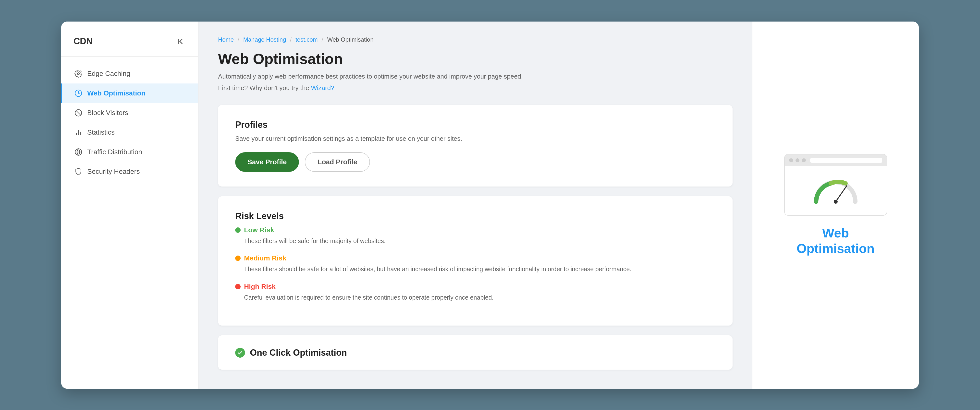 The image size is (980, 410). I want to click on collapse-sidebar-button, so click(181, 41).